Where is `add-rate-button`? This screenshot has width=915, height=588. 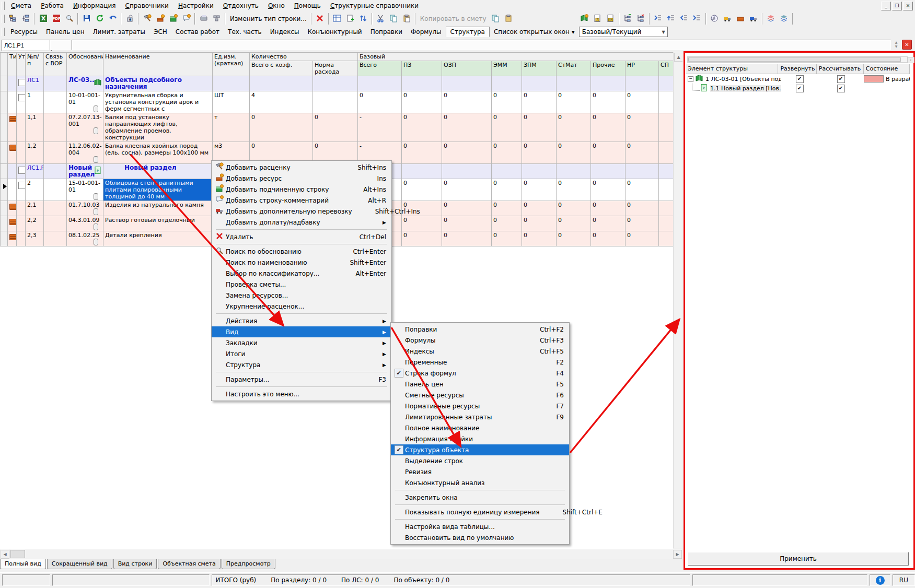
add-rate-button is located at coordinates (147, 19).